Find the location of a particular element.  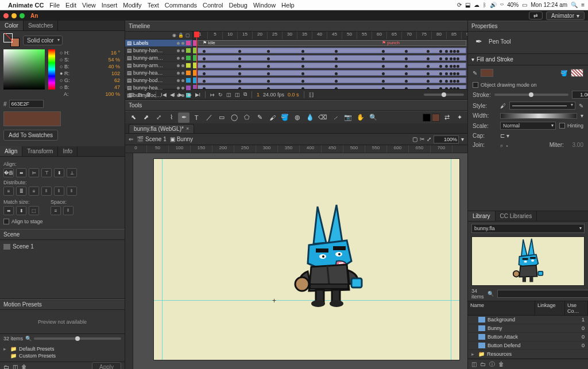

tab-cc-libraries: CC Libraries is located at coordinates (517, 216).